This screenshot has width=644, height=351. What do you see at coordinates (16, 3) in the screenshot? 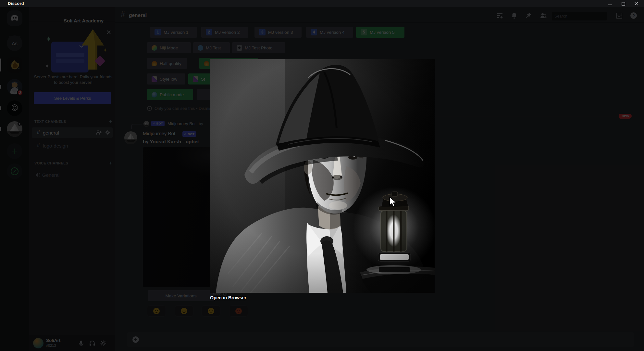
I see `app-title: Discord` at bounding box center [16, 3].